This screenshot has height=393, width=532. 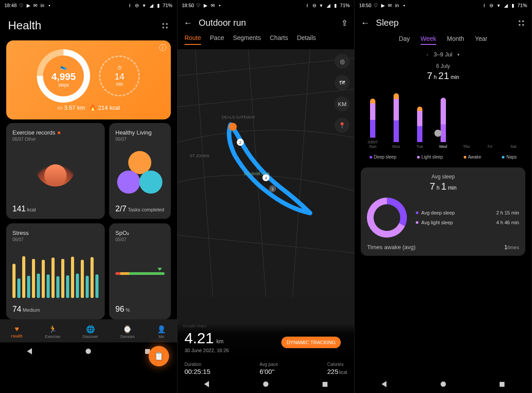 What do you see at coordinates (342, 83) in the screenshot?
I see `map-style-icon: 🗺` at bounding box center [342, 83].